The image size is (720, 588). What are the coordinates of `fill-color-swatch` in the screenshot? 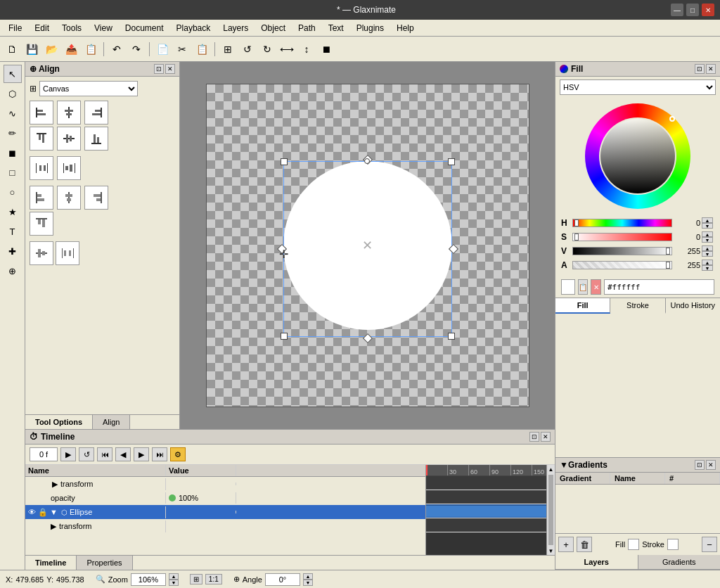 It's located at (634, 544).